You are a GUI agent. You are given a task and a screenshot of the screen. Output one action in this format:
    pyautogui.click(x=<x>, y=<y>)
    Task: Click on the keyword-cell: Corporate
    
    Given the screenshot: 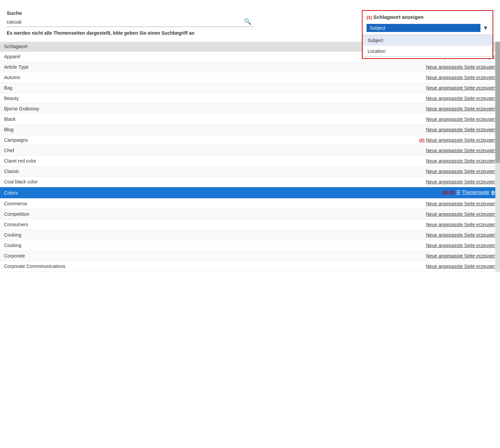 What is the action you would take?
    pyautogui.click(x=186, y=256)
    